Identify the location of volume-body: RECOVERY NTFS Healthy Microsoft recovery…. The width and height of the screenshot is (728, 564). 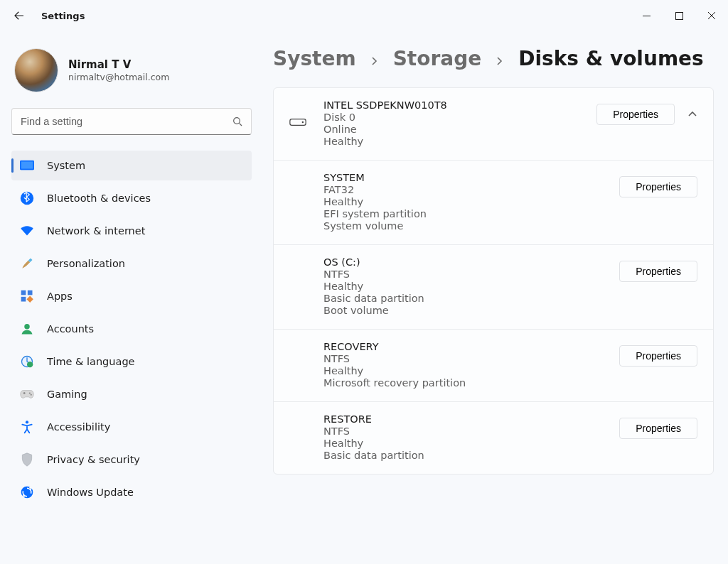
(464, 365).